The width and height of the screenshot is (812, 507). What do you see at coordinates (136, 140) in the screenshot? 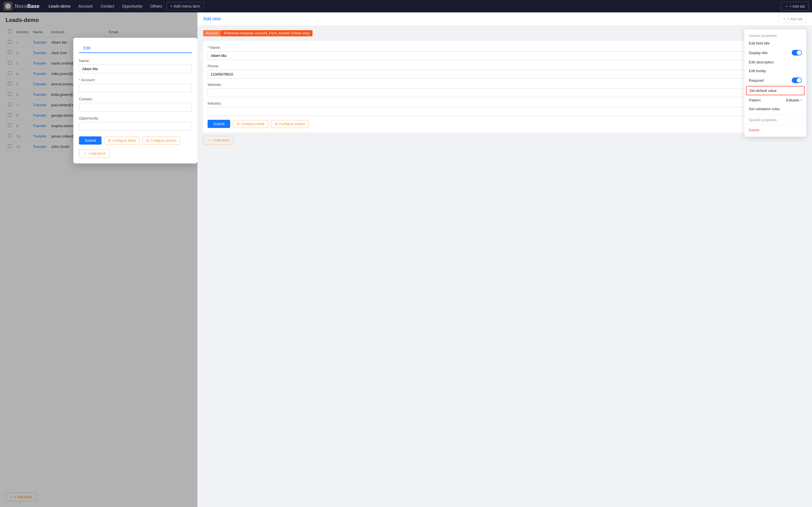
I see `modal-actions: Submit ⚙ Configure fields ⚙ Configure ac…` at bounding box center [136, 140].